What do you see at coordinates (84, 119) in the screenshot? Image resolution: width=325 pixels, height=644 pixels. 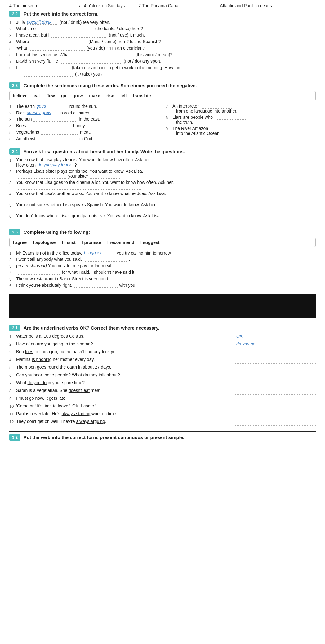 I see `ex23-3: 3 The sun in the east.` at bounding box center [84, 119].